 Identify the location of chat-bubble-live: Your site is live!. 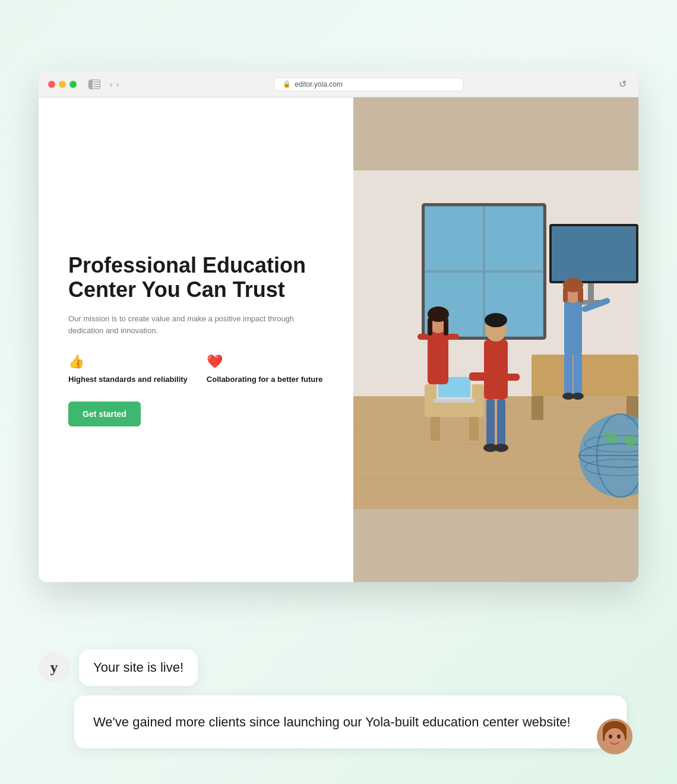
(138, 668).